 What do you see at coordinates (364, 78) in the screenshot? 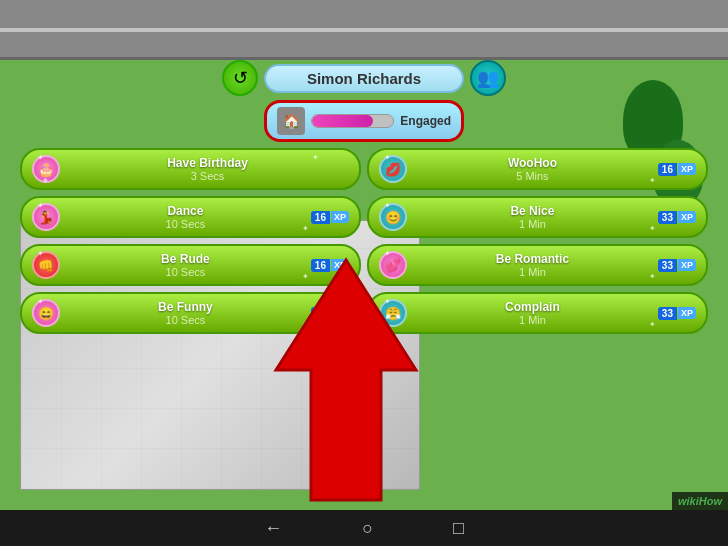
I see `char-header: ↺ Simon Richards 👥` at bounding box center [364, 78].